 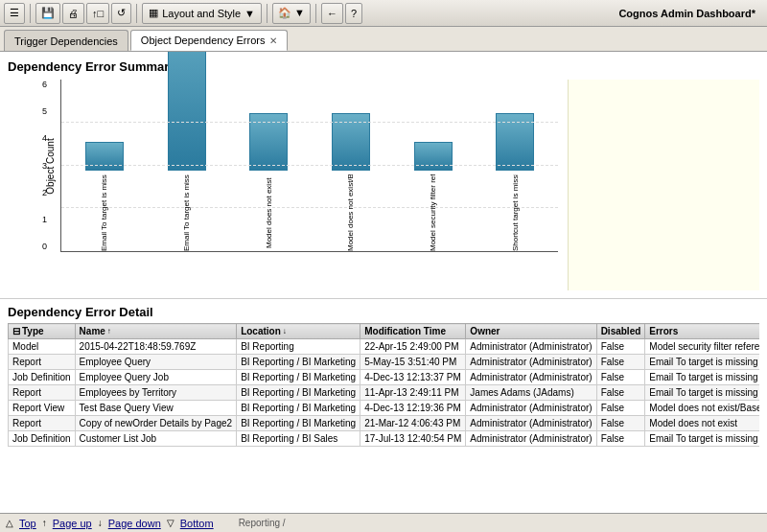 What do you see at coordinates (384, 347) in the screenshot?
I see `table-row: Model2015-04-22T18:48:59.769ZBI Reportin…` at bounding box center [384, 347].